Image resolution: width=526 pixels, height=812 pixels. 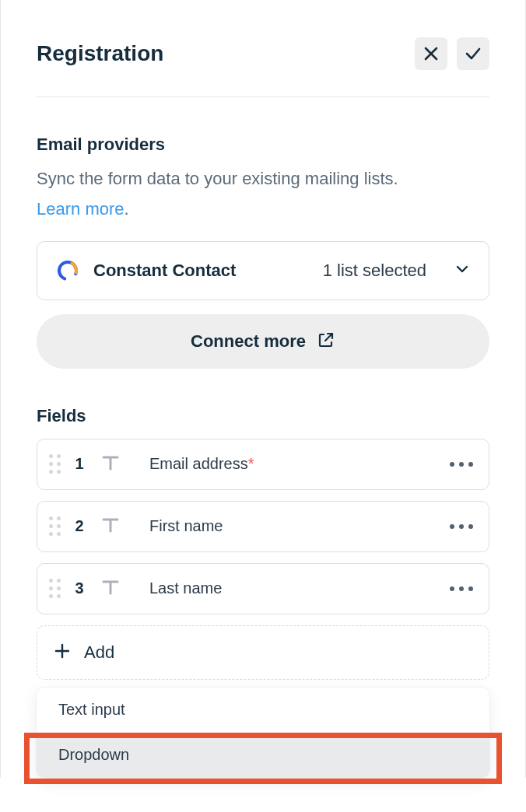 I want to click on plus-icon, so click(x=62, y=653).